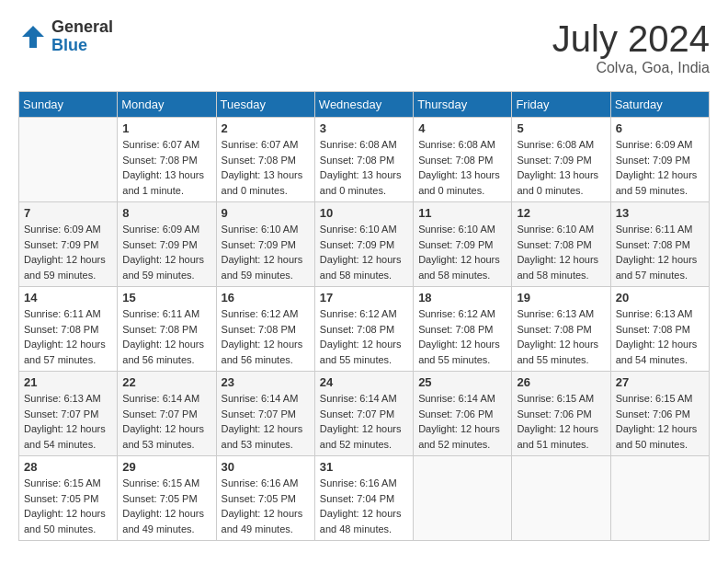  I want to click on calendar-day-cell: 15Sunrise: 6:11 AMSunset: 7:08 PMDayligh…, so click(167, 329).